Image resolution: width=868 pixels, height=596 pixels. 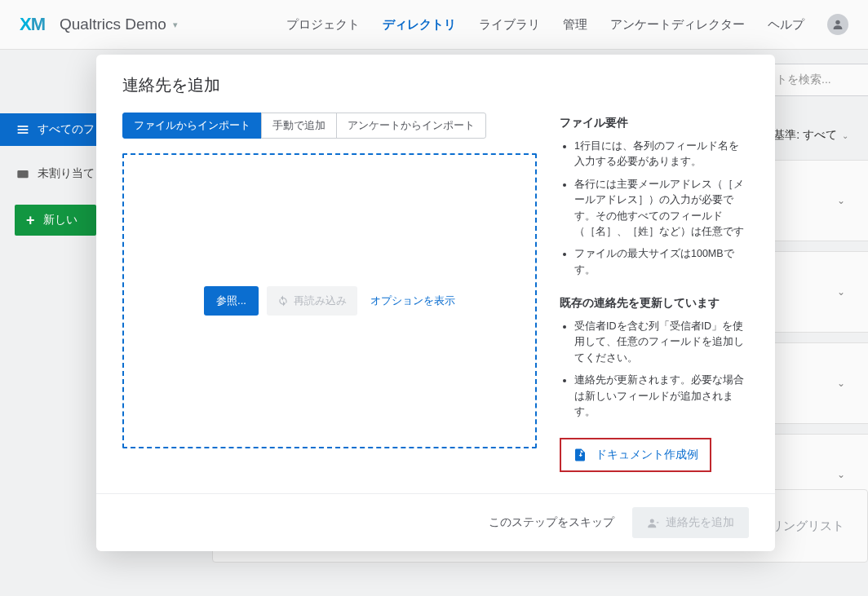 I want to click on doc-link-label: ドキュメント作成例, so click(x=647, y=455).